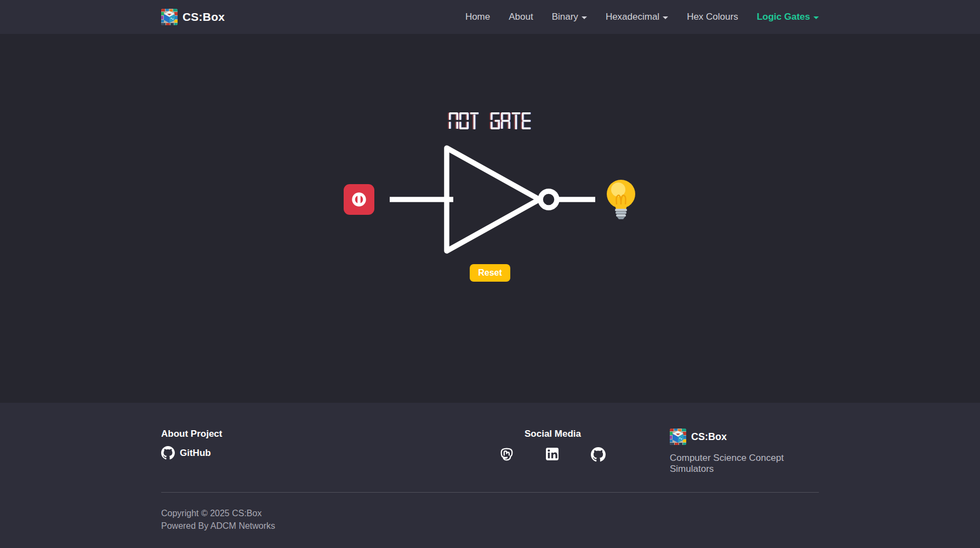  What do you see at coordinates (744, 464) in the screenshot?
I see `footer-tagline: Computer Science Concept Simulators` at bounding box center [744, 464].